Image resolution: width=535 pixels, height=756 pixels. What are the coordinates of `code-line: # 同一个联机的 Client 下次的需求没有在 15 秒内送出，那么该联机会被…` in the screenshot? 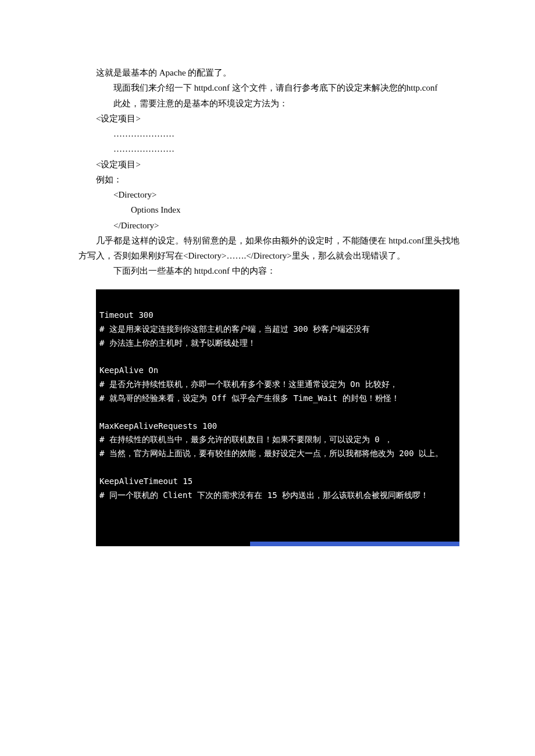 It's located at (264, 495).